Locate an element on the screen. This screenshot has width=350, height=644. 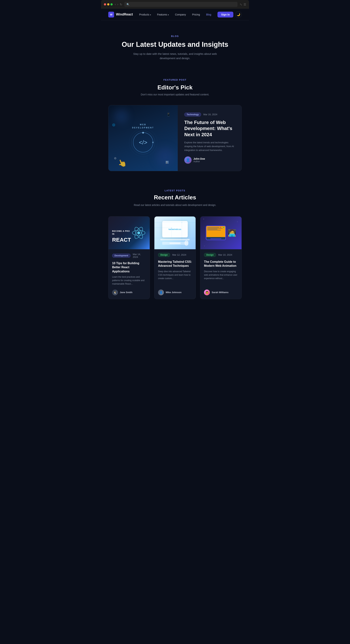
nav-links: Products Features Company Pricing Blog is located at coordinates (175, 14).